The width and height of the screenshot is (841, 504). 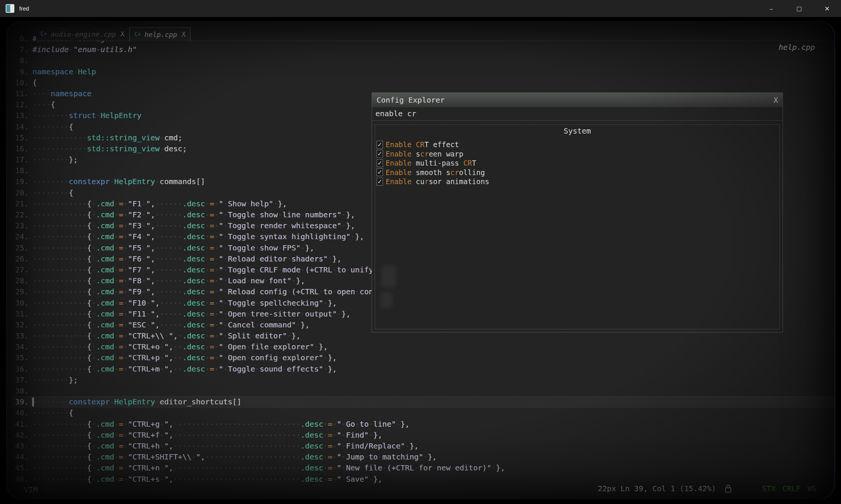 I want to click on line-number: 8., so click(x=20, y=60).